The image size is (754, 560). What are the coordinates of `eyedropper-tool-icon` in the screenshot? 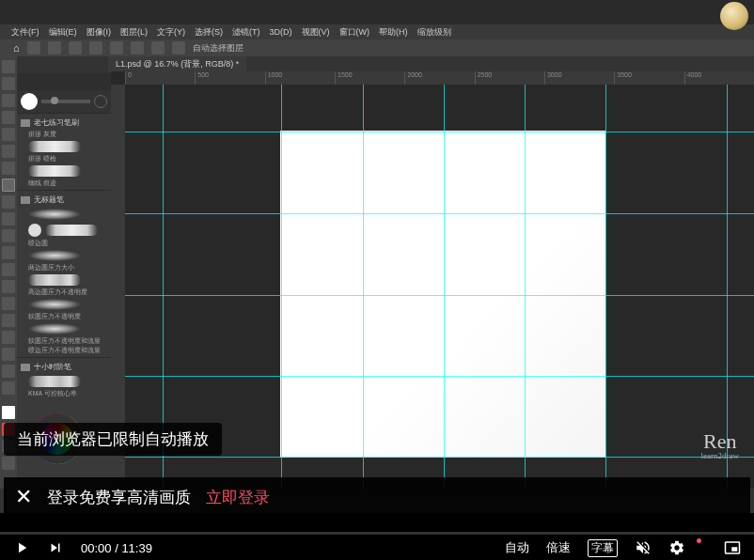 It's located at (8, 151).